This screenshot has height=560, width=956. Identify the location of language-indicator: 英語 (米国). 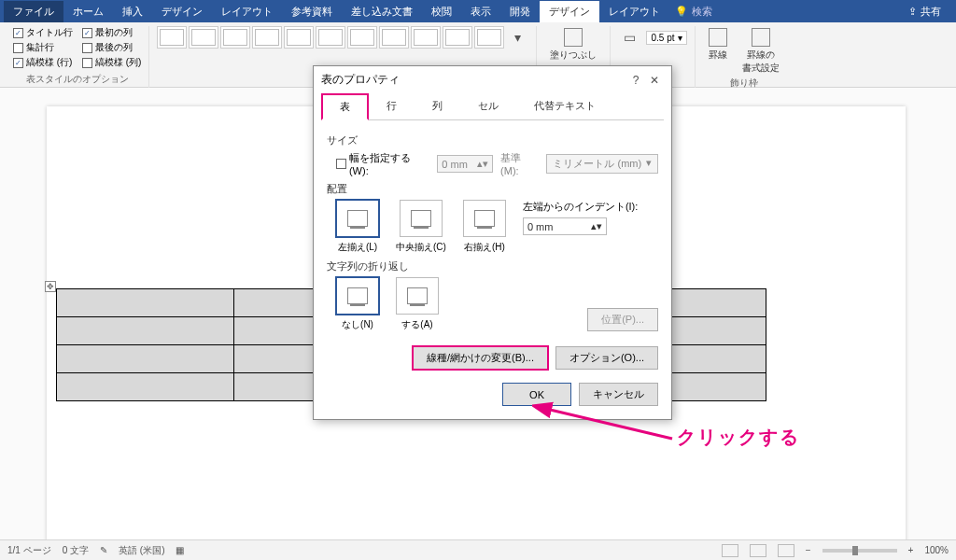
(142, 551).